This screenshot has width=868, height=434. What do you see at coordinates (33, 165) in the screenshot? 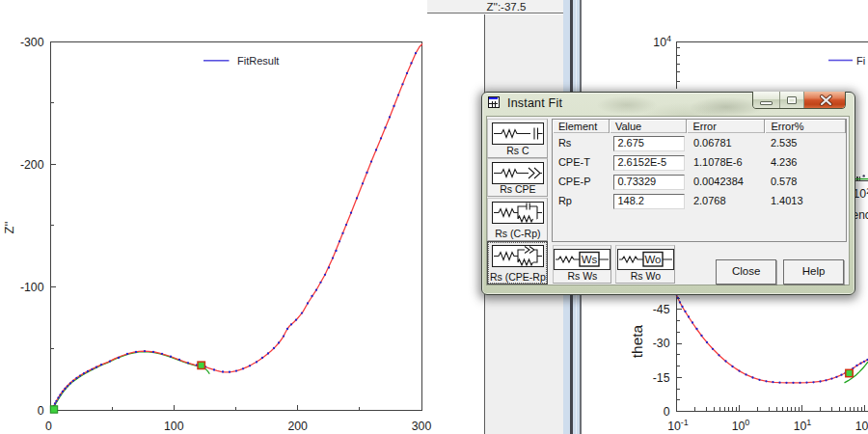
I see `svg-text: -200` at bounding box center [33, 165].